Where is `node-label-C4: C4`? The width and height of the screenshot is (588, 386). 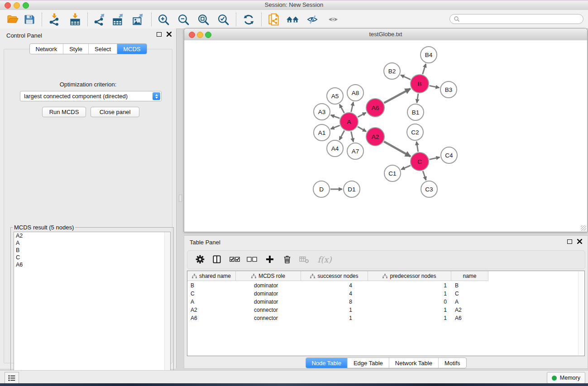
node-label-C4: C4 is located at coordinates (449, 156).